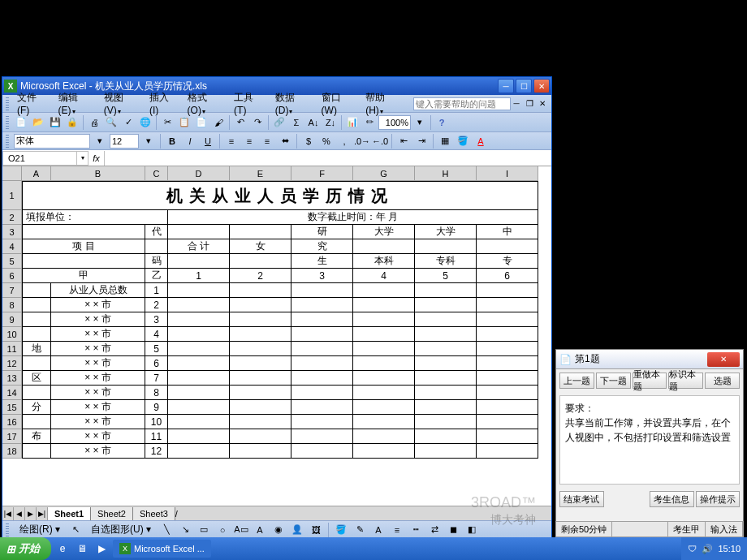 Image resolution: width=747 pixels, height=560 pixels. What do you see at coordinates (12, 451) in the screenshot?
I see `row-header: 18` at bounding box center [12, 451].